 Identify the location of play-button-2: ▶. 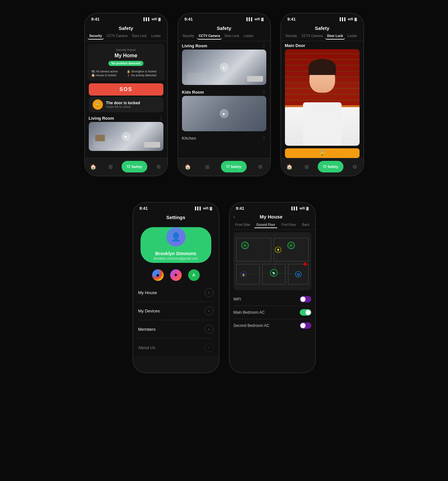
(224, 67).